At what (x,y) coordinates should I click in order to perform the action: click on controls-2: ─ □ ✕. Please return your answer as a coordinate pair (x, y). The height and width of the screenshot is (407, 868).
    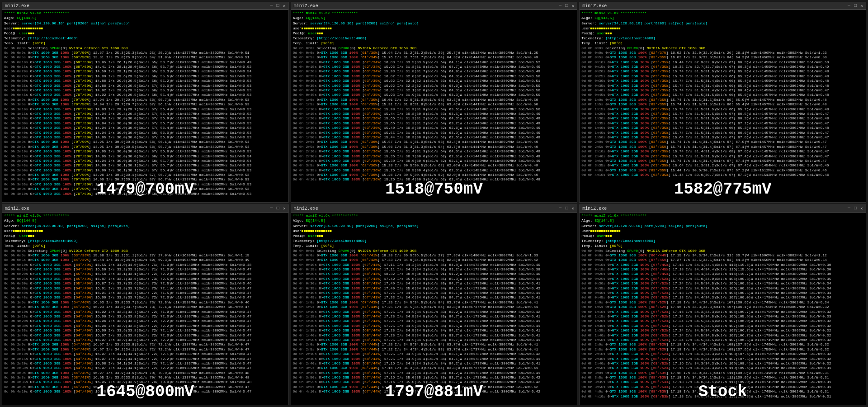
    Looking at the image, I should click on (566, 6).